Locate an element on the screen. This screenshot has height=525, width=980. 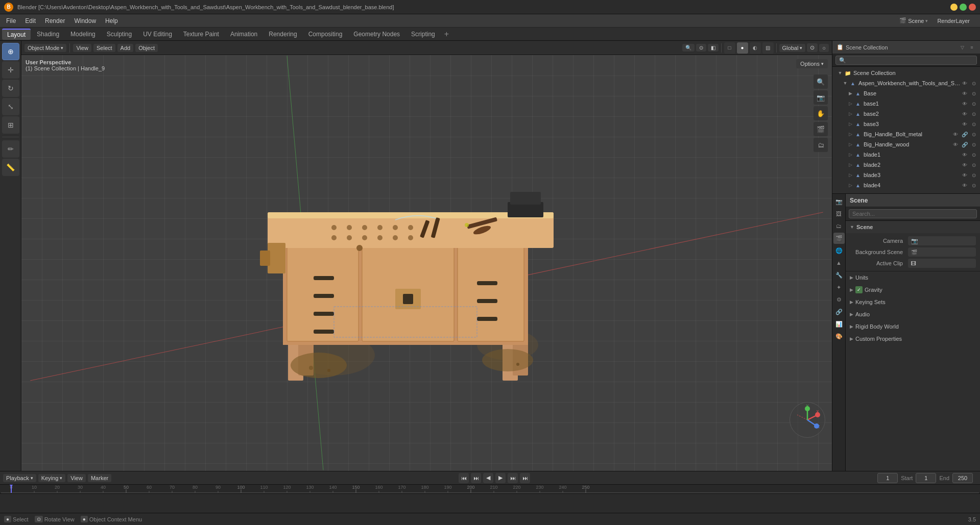
camera-view-btn: 📷 is located at coordinates (821, 97).